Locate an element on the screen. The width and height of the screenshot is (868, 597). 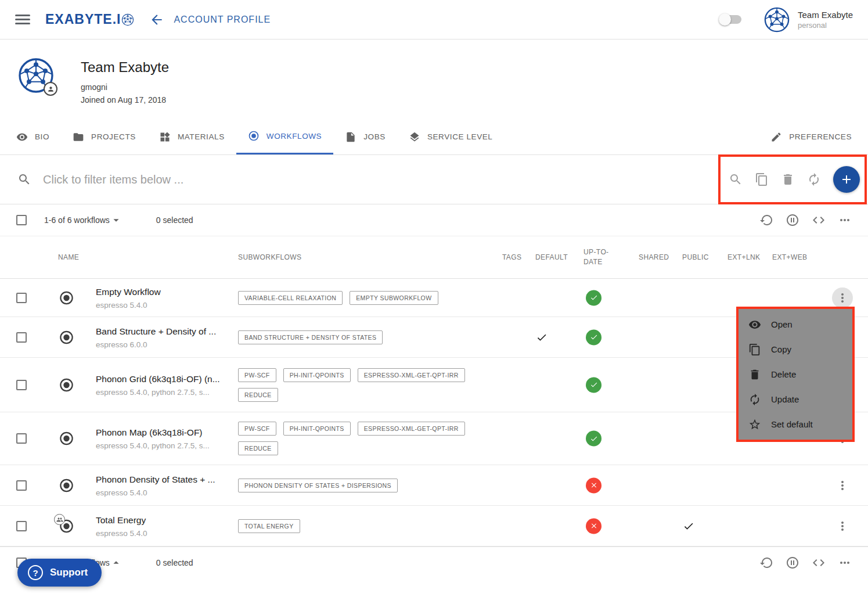
subworkflow-chip: PW-SCF is located at coordinates (257, 375).